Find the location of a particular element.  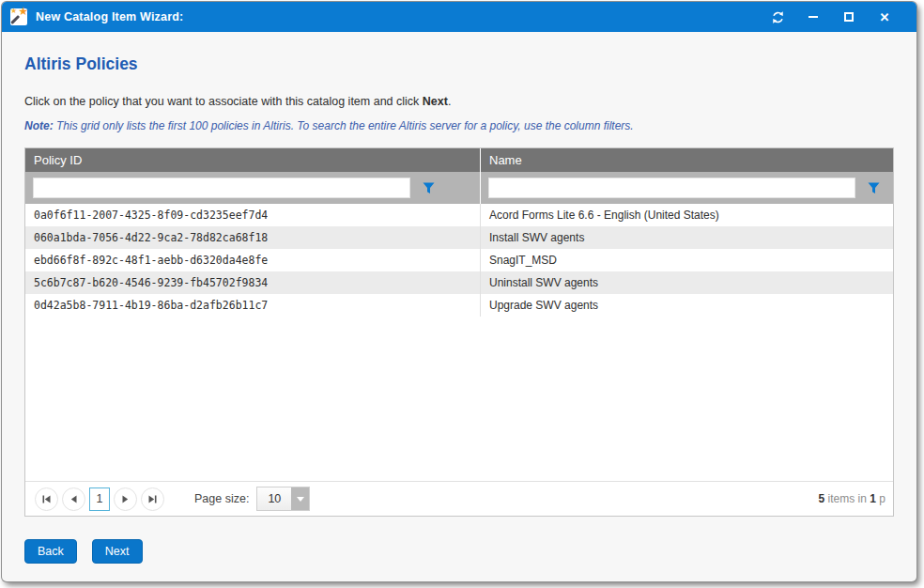

note-text: Note: This grid only lists the first 100… is located at coordinates (459, 126).